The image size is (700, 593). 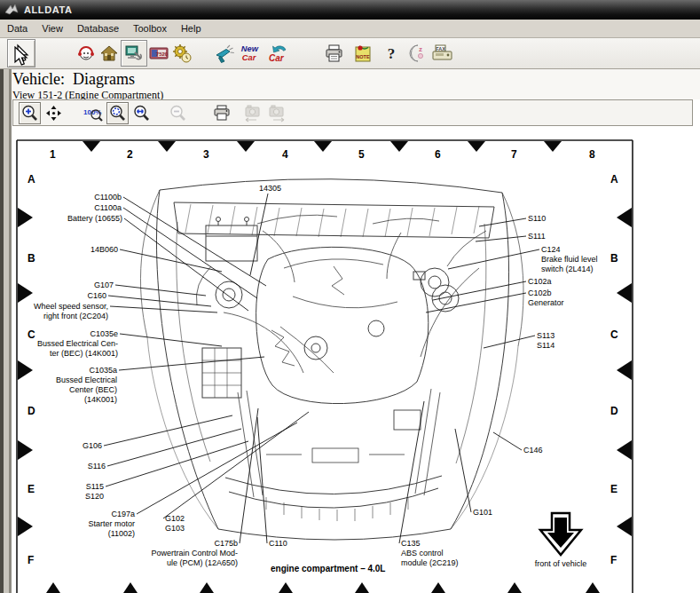 What do you see at coordinates (570, 250) in the screenshot?
I see `callout-line: C124` at bounding box center [570, 250].